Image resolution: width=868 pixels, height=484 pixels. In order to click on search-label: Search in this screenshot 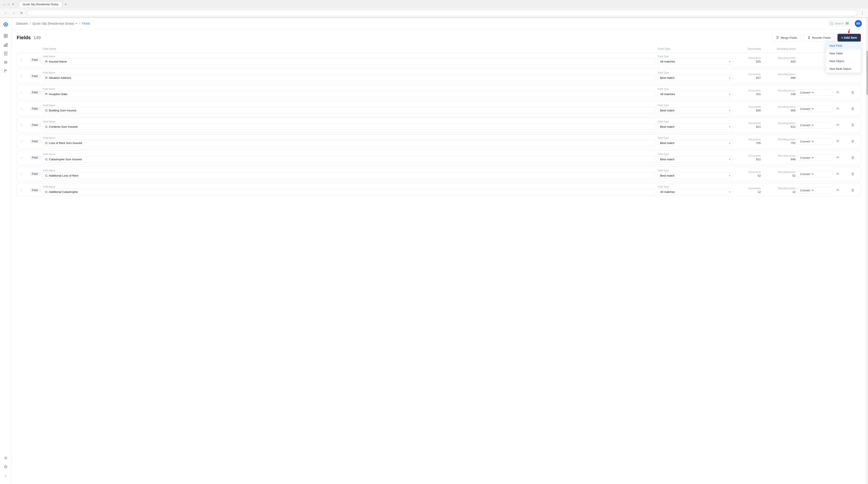, I will do `click(839, 24)`.